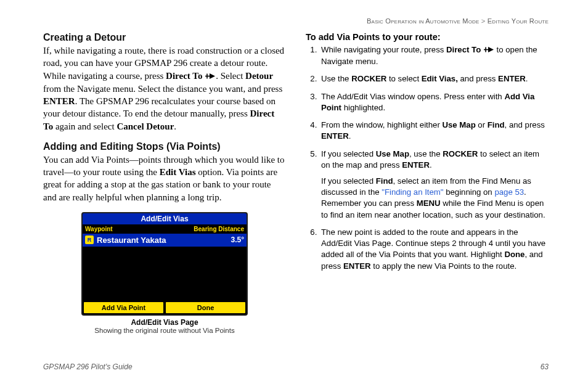 Image resolution: width=588 pixels, height=381 pixels. I want to click on heading-steps: To add Via Points to your route:, so click(427, 37).